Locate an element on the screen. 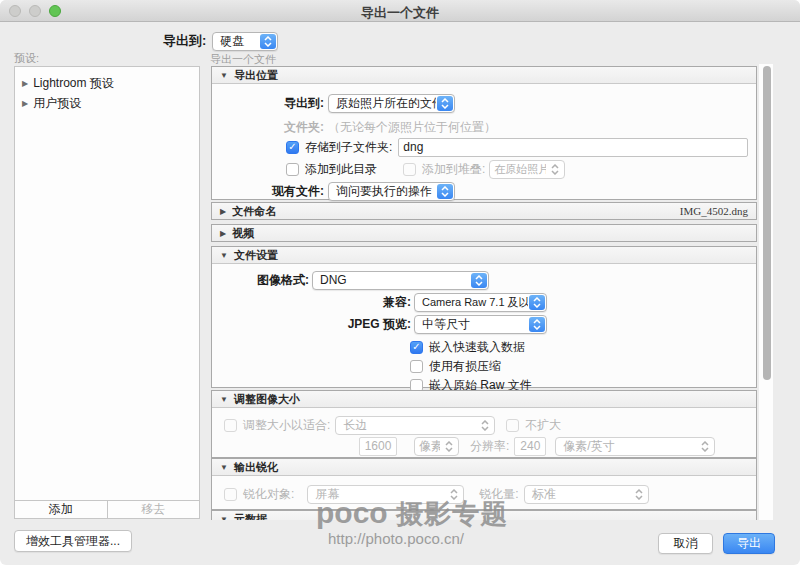 The width and height of the screenshot is (800, 565). export-button: 导出 is located at coordinates (749, 544).